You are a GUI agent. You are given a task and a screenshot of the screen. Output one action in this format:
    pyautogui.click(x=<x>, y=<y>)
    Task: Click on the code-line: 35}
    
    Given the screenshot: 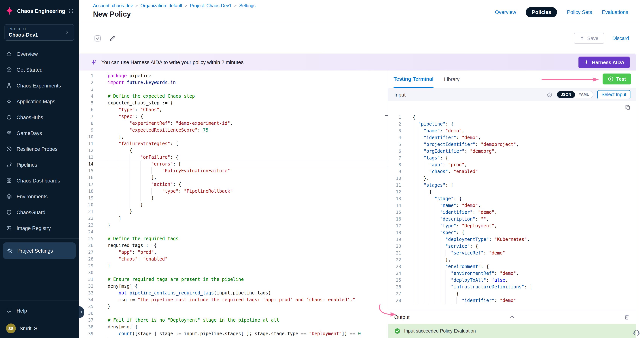 What is the action you would take?
    pyautogui.click(x=234, y=307)
    